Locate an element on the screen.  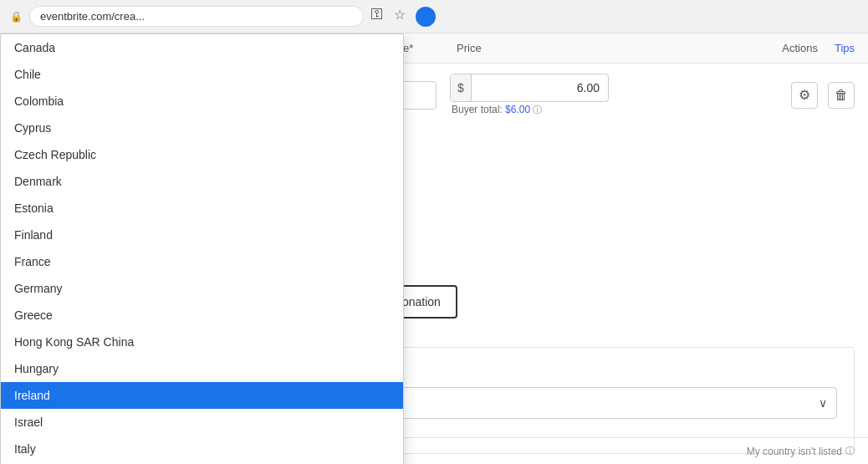
price-value: 6.00 is located at coordinates (540, 88).